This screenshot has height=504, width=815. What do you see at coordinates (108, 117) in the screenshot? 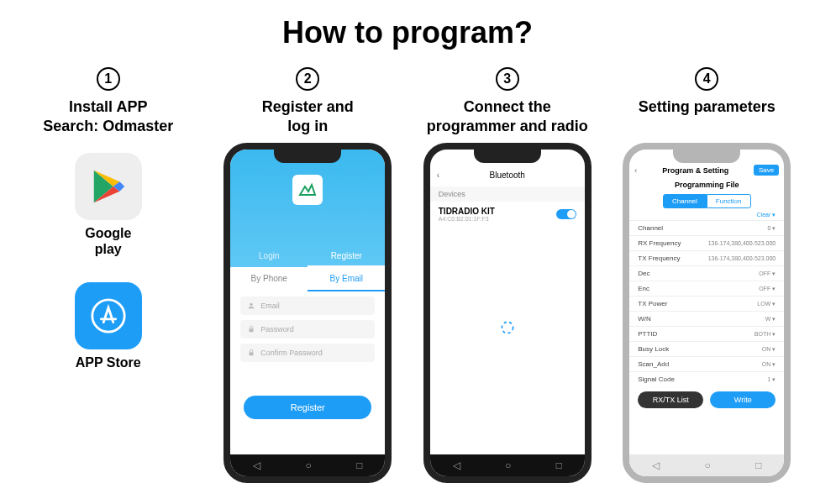
I see `step-label: Install APP Search: Odmaster` at bounding box center [108, 117].